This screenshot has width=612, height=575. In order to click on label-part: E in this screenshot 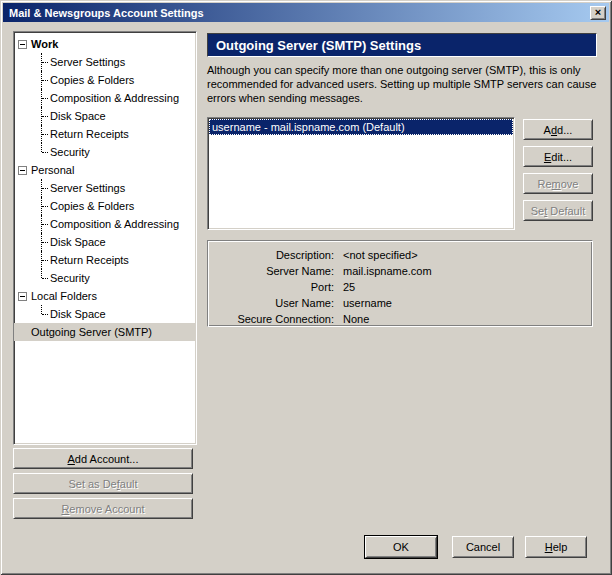, I will do `click(548, 157)`.